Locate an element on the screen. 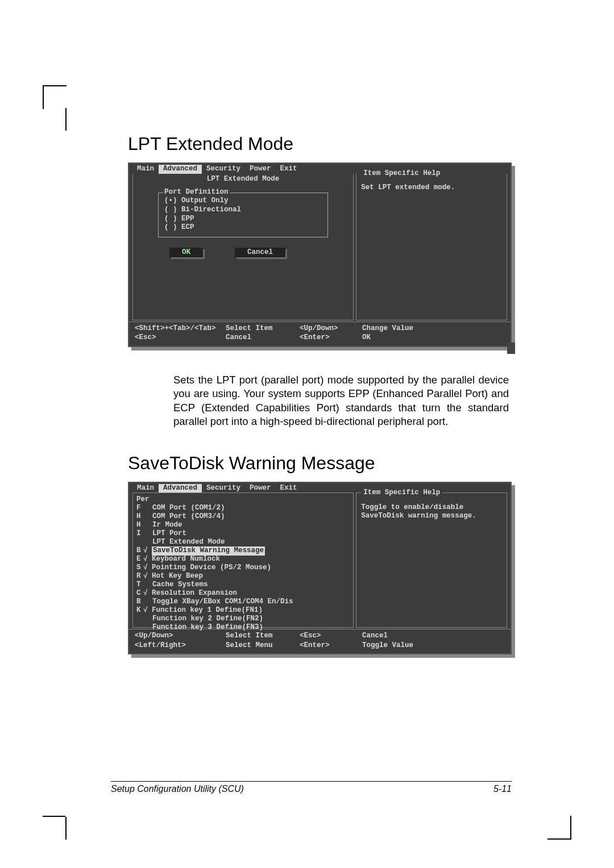 This screenshot has width=614, height=868. scroll-indicator-icon is located at coordinates (511, 348).